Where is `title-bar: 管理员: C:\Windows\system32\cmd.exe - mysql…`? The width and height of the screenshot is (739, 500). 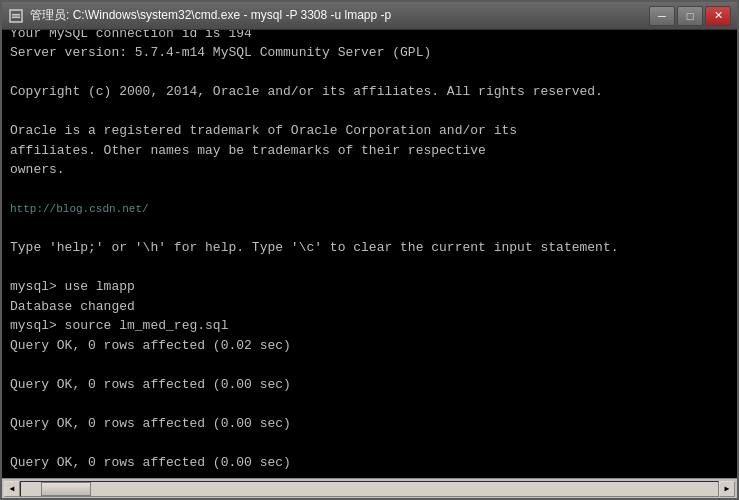 title-bar: 管理员: C:\Windows\system32\cmd.exe - mysql… is located at coordinates (370, 16).